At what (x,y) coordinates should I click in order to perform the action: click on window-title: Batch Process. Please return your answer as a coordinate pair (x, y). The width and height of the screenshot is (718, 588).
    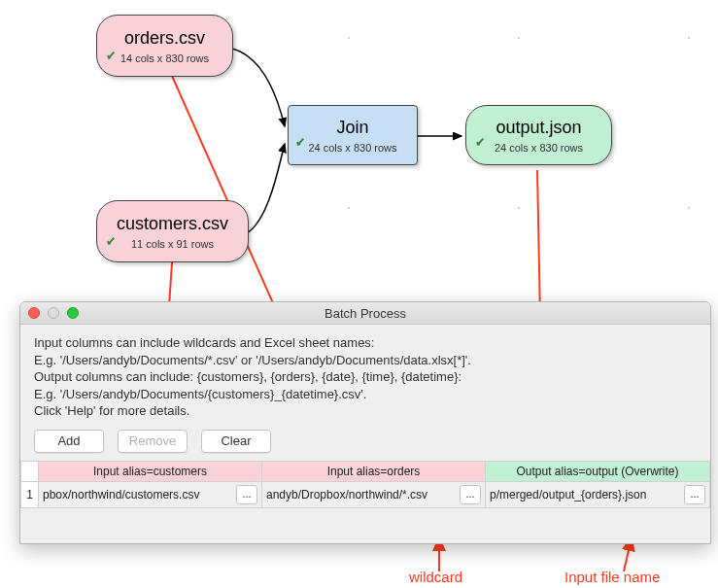
    Looking at the image, I should click on (365, 313).